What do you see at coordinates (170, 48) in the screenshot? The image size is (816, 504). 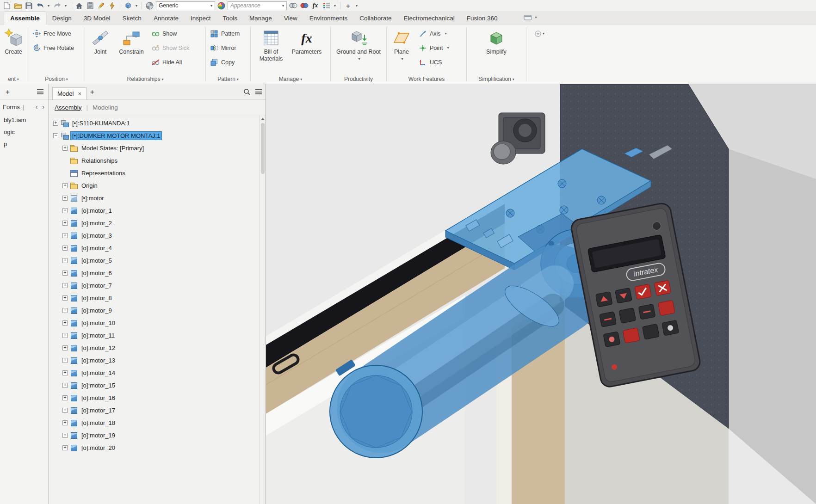 I see `show-sick-button: Show Sick` at bounding box center [170, 48].